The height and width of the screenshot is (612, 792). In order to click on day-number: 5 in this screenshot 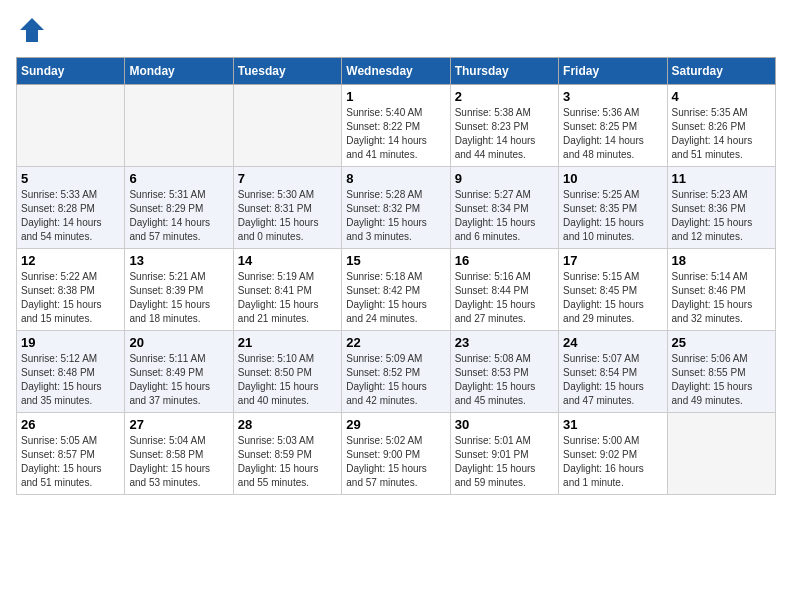, I will do `click(70, 178)`.